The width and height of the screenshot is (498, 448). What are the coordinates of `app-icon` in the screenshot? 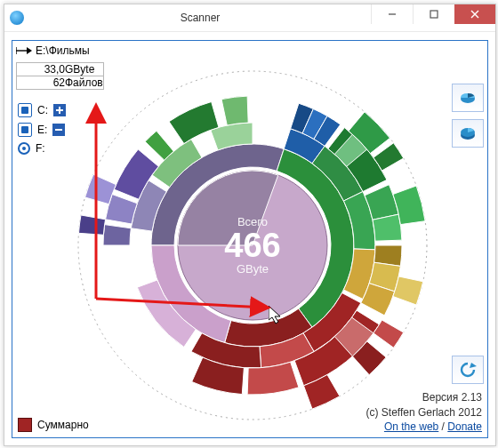 It's located at (17, 18).